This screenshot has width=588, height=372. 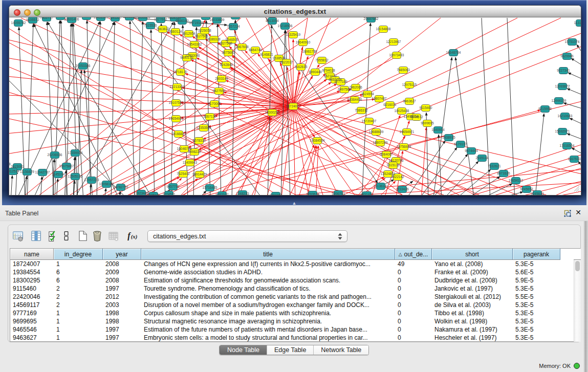 What do you see at coordinates (268, 305) in the screenshot?
I see `cell-title: Disruption of a novel member of a sodium…` at bounding box center [268, 305].